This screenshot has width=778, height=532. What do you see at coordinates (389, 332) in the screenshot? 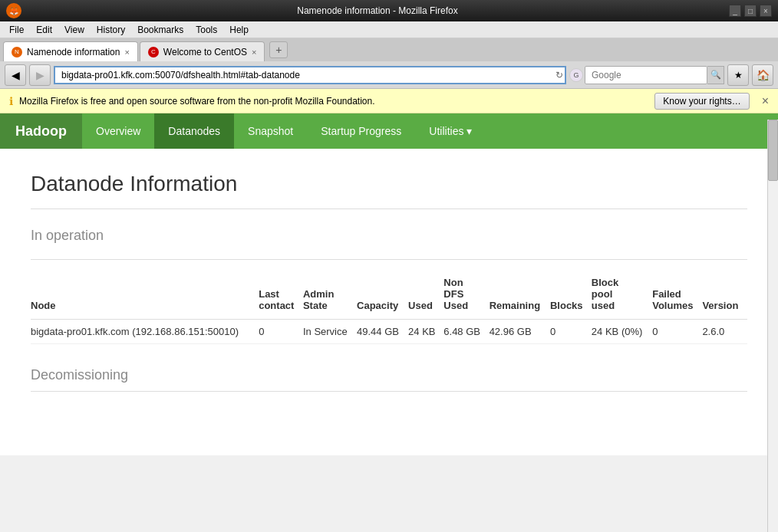
I see `table-row: bigdata-pro01.kfk.com (192.168.86.151:50…` at bounding box center [389, 332].